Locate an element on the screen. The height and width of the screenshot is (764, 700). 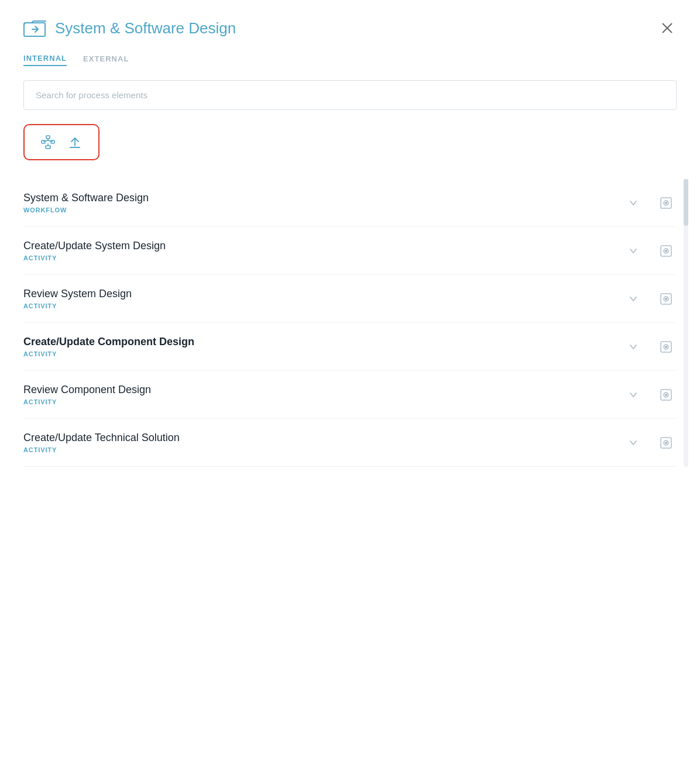
item-name: Create/Update Technical Solution is located at coordinates (323, 438).